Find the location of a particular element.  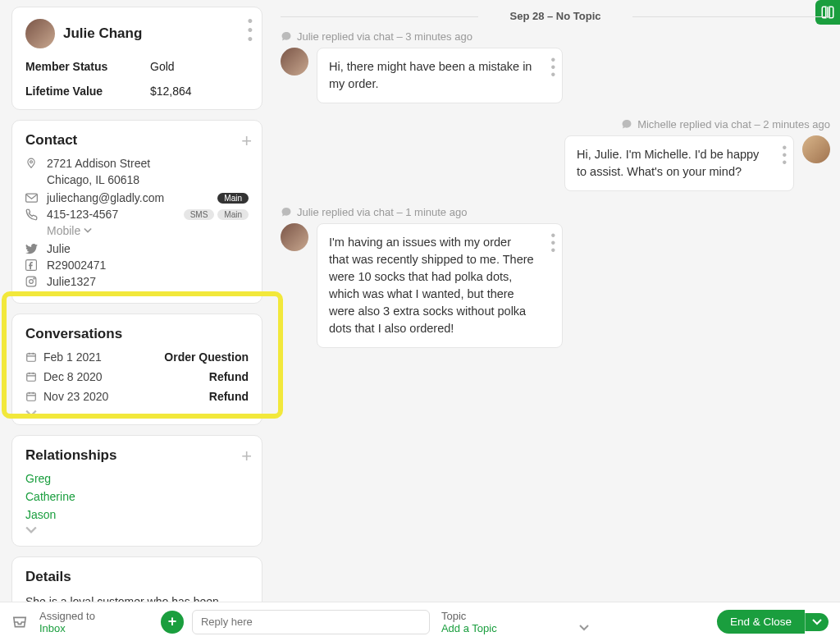

contact-twitter: Julie is located at coordinates (137, 249).